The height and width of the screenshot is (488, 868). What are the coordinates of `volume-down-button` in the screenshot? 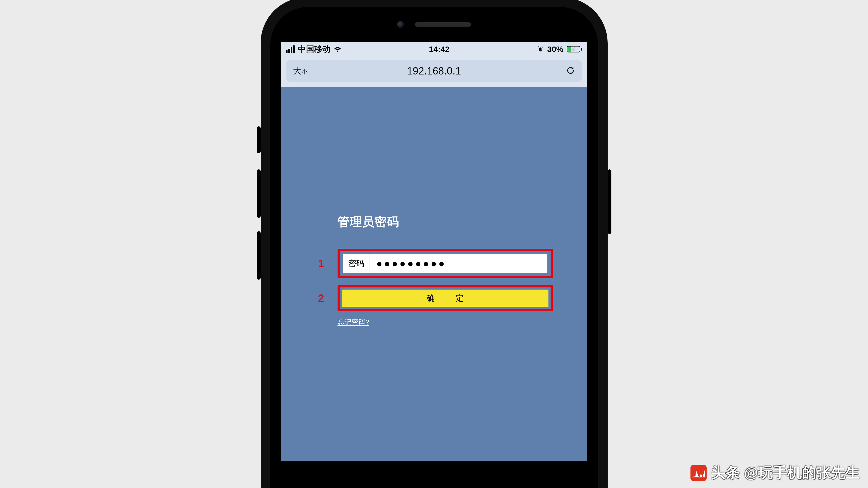 It's located at (259, 255).